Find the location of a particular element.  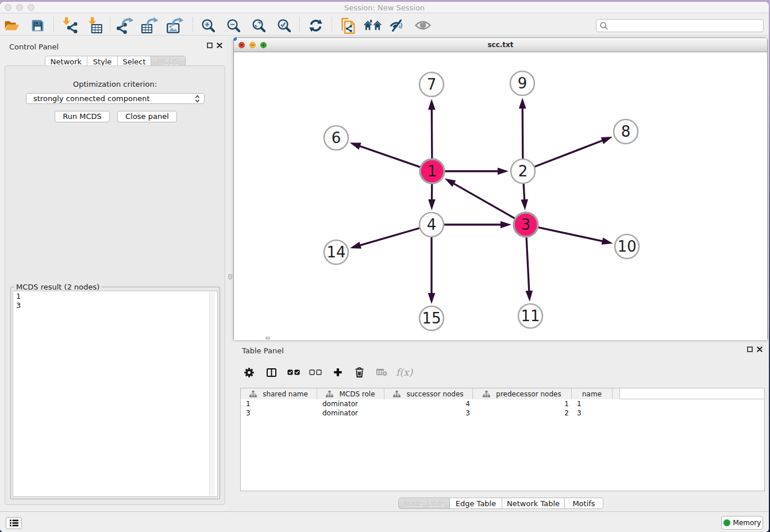

run-mcds-button: Run MCDS is located at coordinates (82, 117).